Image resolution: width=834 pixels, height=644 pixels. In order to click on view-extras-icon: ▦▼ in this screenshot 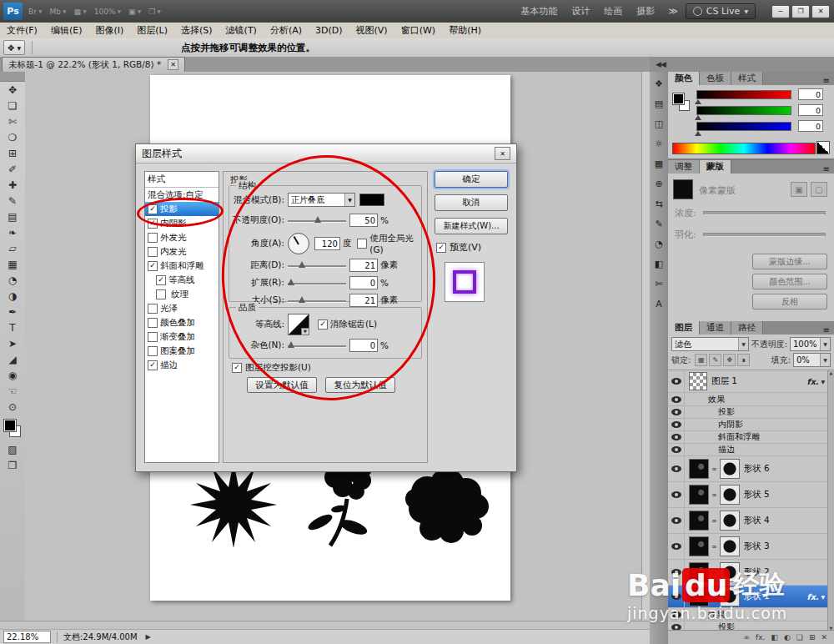, I will do `click(80, 12)`.